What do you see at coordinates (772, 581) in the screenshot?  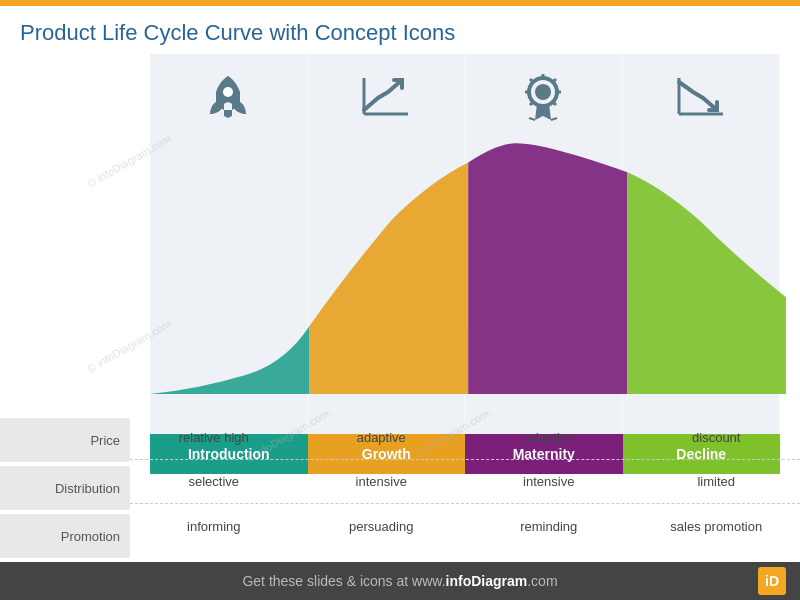 I see `footer-icon: iD` at bounding box center [772, 581].